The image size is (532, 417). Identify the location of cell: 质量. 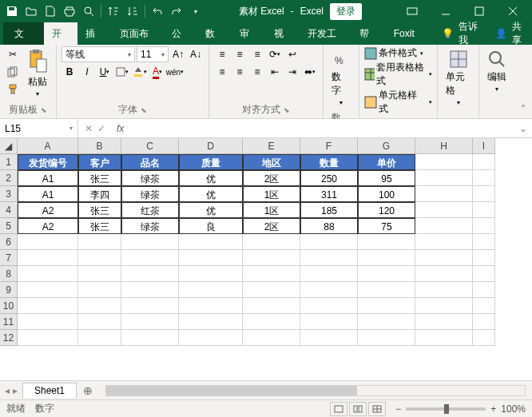
(211, 162).